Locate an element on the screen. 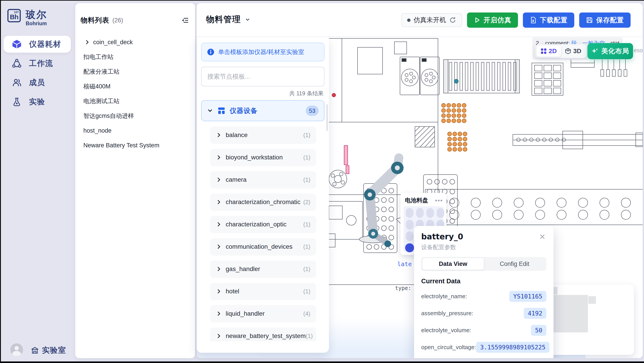  sidebar-item-lab: 实验室 is located at coordinates (48, 350).